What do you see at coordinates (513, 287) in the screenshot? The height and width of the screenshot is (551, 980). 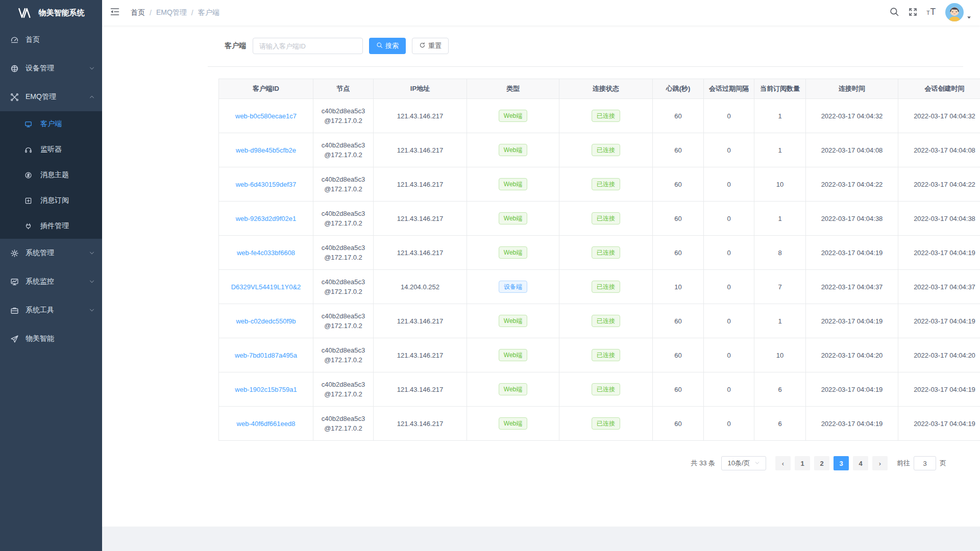 I see `type-badge: 设备端` at bounding box center [513, 287].